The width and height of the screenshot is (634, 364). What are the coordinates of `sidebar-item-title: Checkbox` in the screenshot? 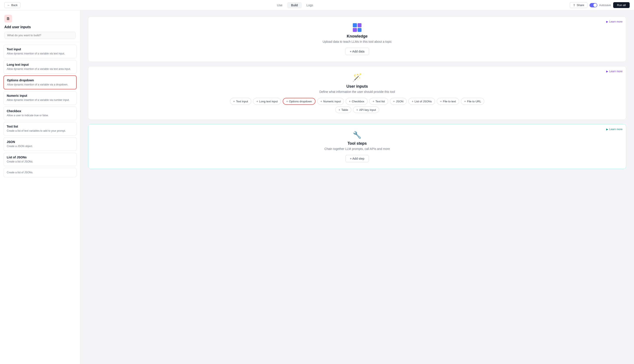 It's located at (40, 111).